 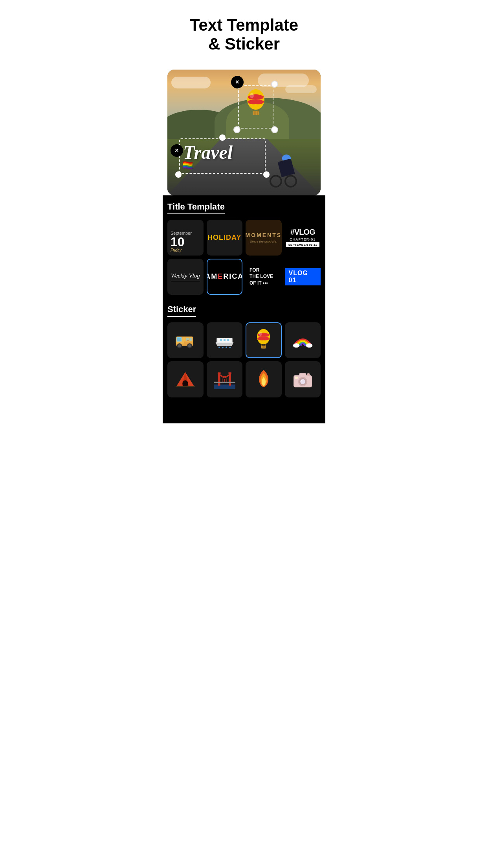 What do you see at coordinates (303, 379) in the screenshot?
I see `sticker-item-camera` at bounding box center [303, 379].